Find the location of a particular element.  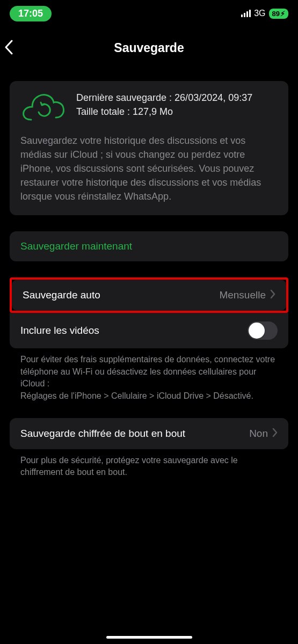

page-title: Sauvegarde is located at coordinates (149, 48).